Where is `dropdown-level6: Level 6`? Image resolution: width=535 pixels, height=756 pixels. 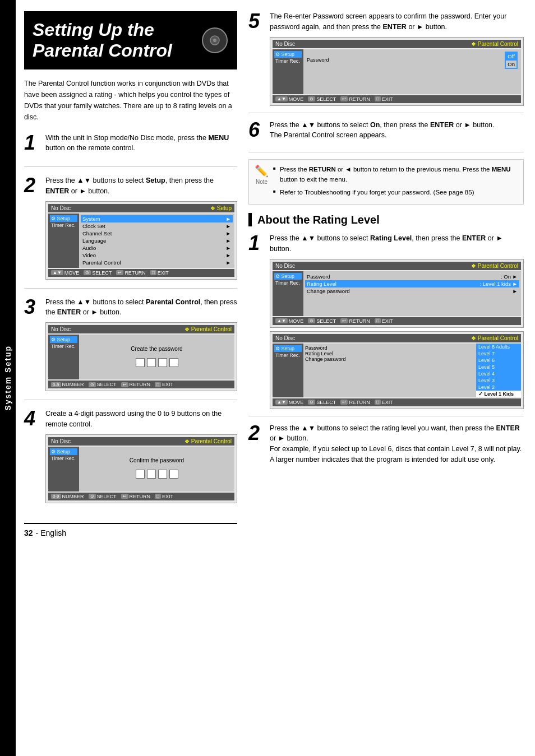 dropdown-level6: Level 6 is located at coordinates (499, 360).